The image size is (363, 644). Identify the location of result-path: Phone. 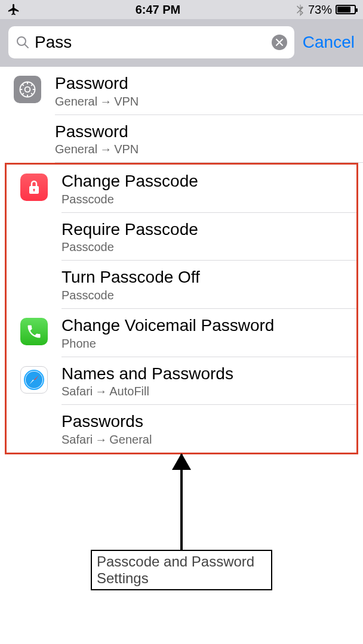
(204, 343).